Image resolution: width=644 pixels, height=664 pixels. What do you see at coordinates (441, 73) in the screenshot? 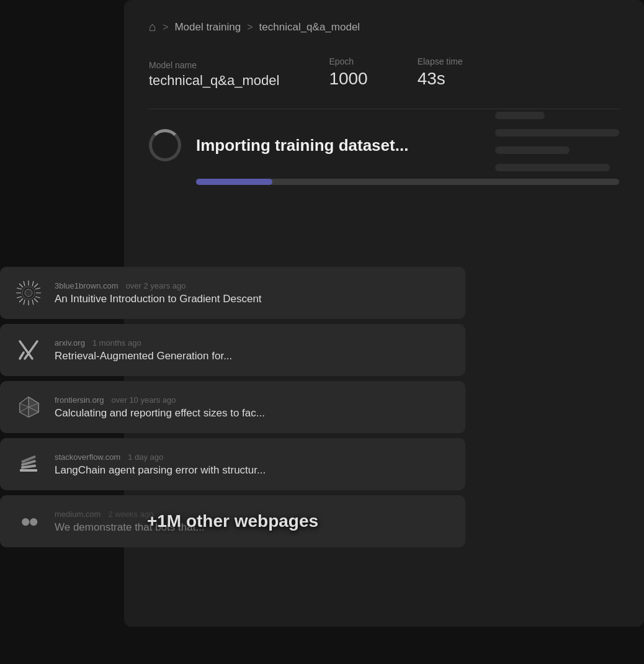
I see `elapsed-group: Elapse time 43s` at bounding box center [441, 73].